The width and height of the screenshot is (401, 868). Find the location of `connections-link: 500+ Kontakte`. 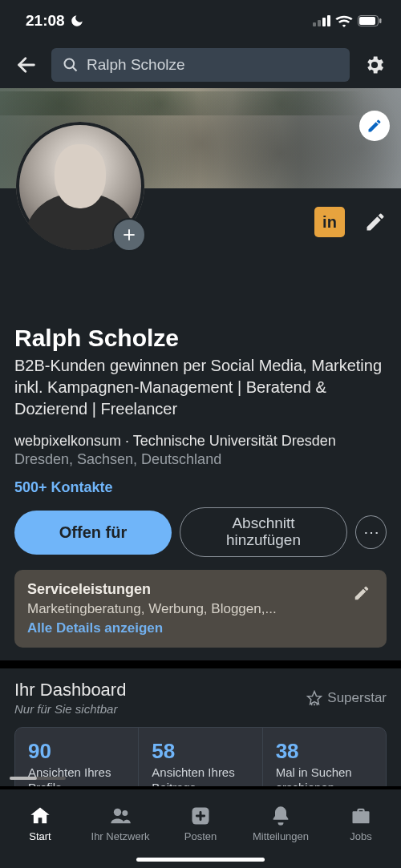

connections-link: 500+ Kontakte is located at coordinates (200, 487).